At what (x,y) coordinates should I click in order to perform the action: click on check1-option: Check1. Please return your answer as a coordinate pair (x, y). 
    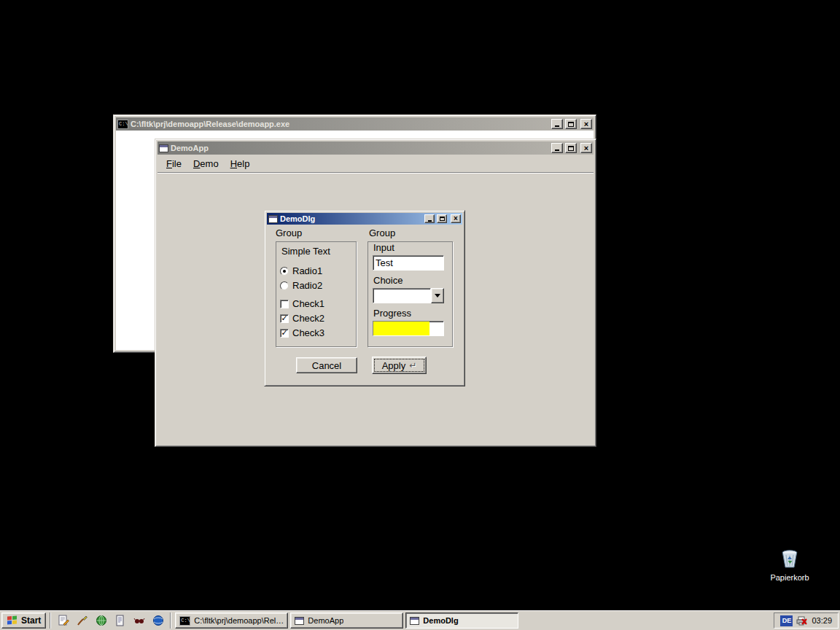
    Looking at the image, I should click on (302, 303).